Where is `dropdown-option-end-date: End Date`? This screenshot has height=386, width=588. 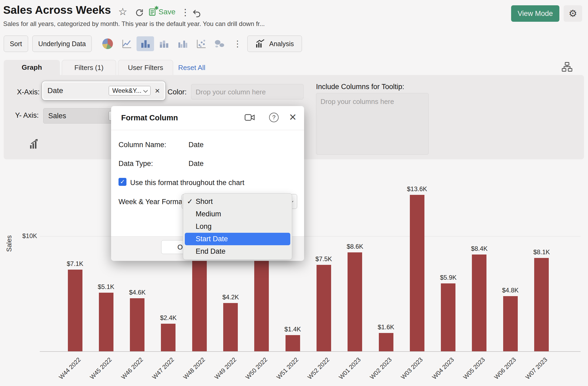 dropdown-option-end-date: End Date is located at coordinates (238, 251).